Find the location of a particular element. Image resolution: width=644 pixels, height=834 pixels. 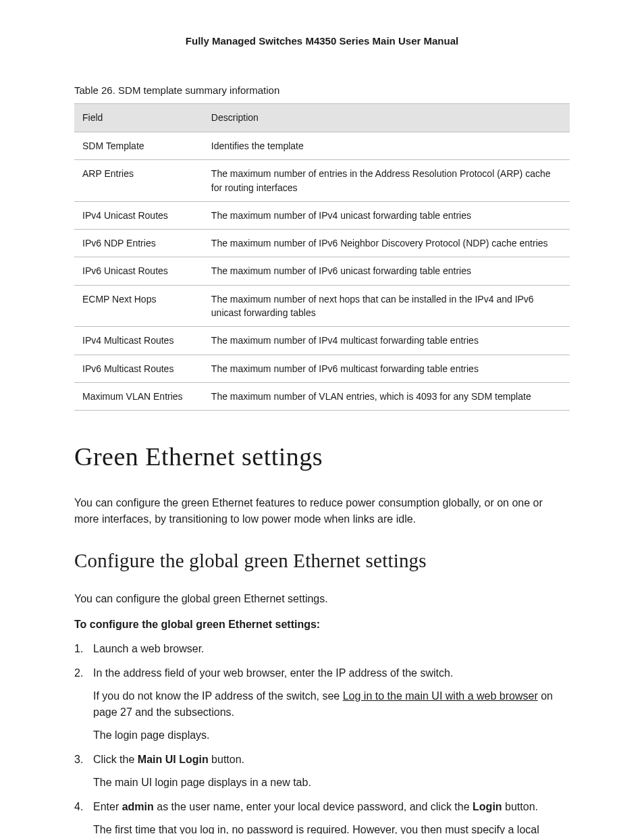

cell-field: ARP Entries is located at coordinates (139, 181).